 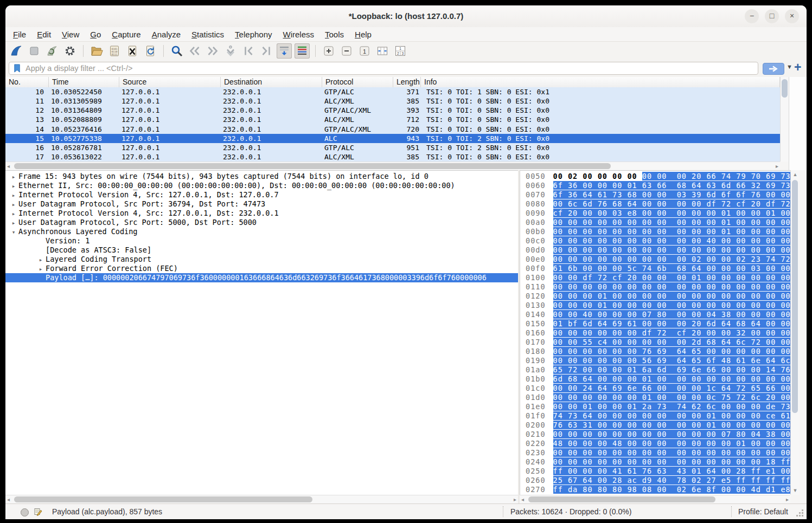 What do you see at coordinates (655, 490) in the screenshot?
I see `hex-row-0270: 0270ff da 80 80 80 98 08 00 02 6e 8f 00 …` at bounding box center [655, 490].